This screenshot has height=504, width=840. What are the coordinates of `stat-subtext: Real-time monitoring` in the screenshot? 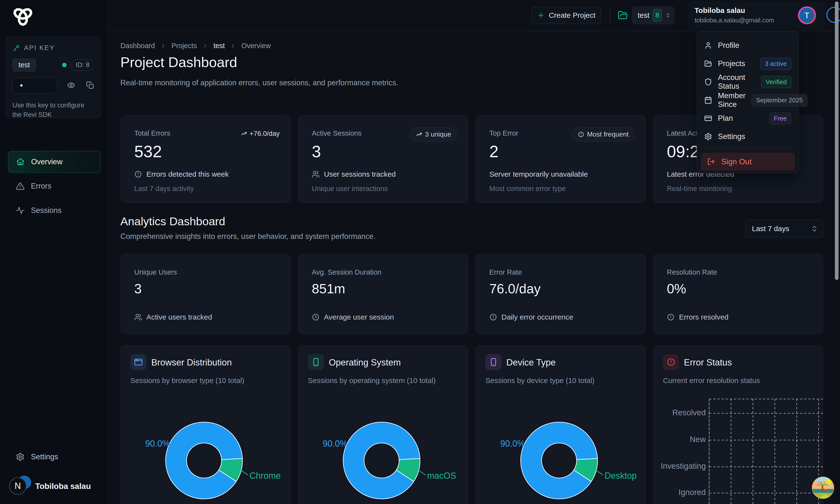 It's located at (699, 189).